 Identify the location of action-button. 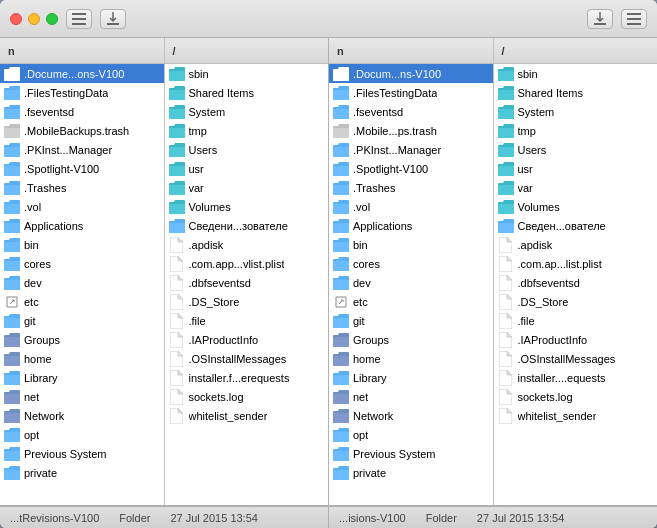
(113, 19).